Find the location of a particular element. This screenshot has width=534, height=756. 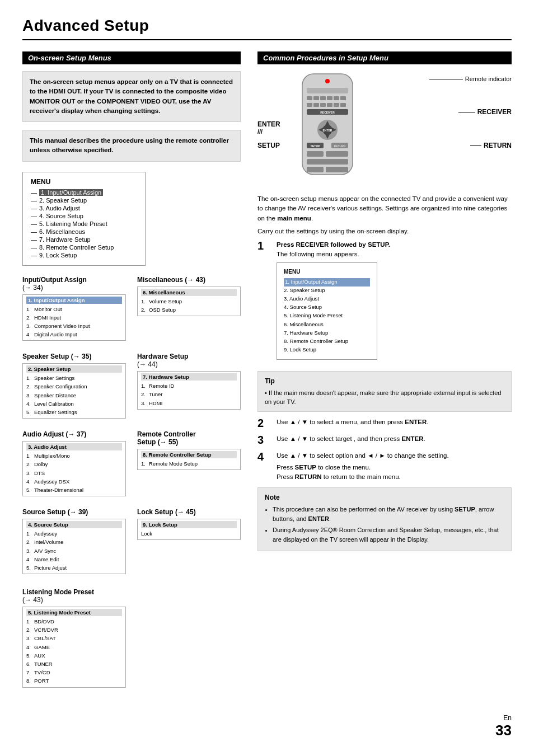

note-item-1: This procedure can also be performed on … is located at coordinates (388, 514).